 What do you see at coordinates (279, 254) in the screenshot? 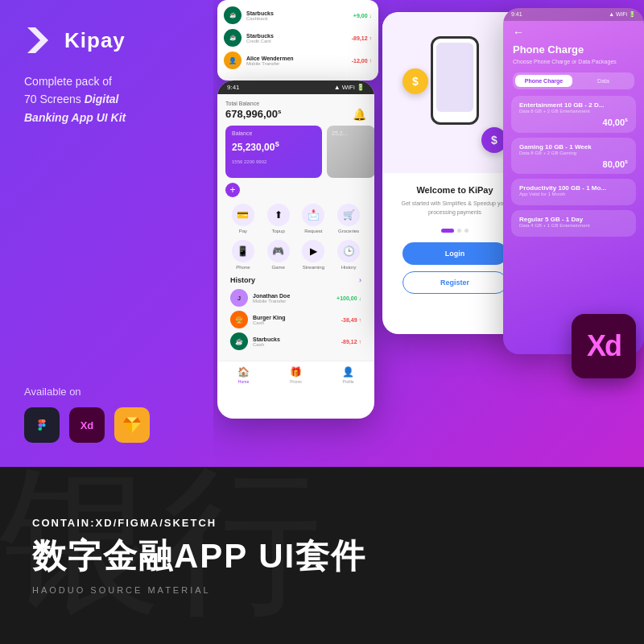
I see `game-action: 🎮 Game` at bounding box center [279, 254].